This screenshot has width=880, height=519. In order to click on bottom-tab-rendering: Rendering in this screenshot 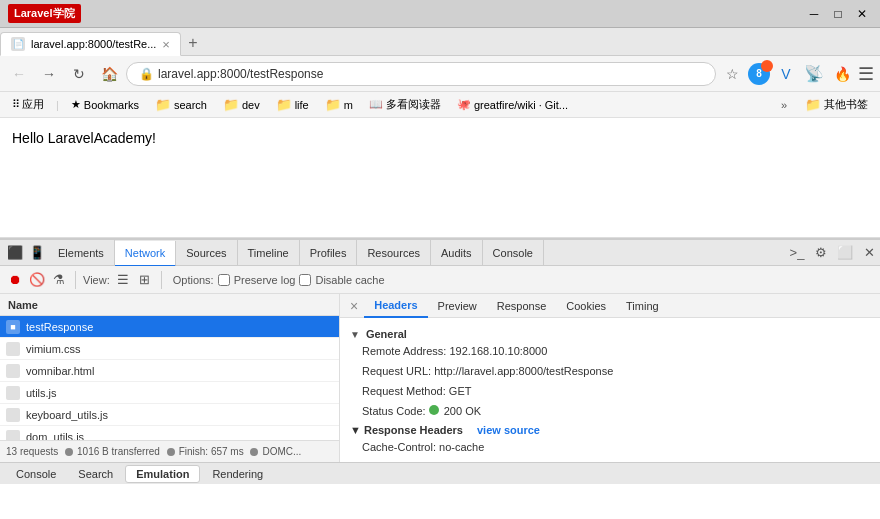, I will do `click(238, 474)`.